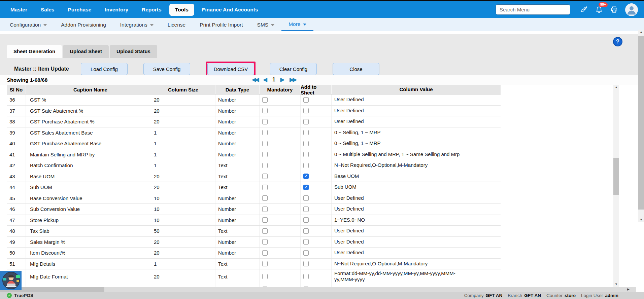  What do you see at coordinates (641, 126) in the screenshot?
I see `page-vertical-scrollbar: ▲ ▼` at bounding box center [641, 126].